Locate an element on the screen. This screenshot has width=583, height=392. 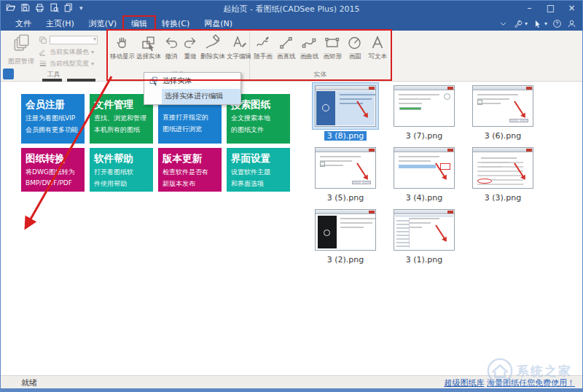
tile-description-line: 会员拥有更多功能 is located at coordinates (52, 130).